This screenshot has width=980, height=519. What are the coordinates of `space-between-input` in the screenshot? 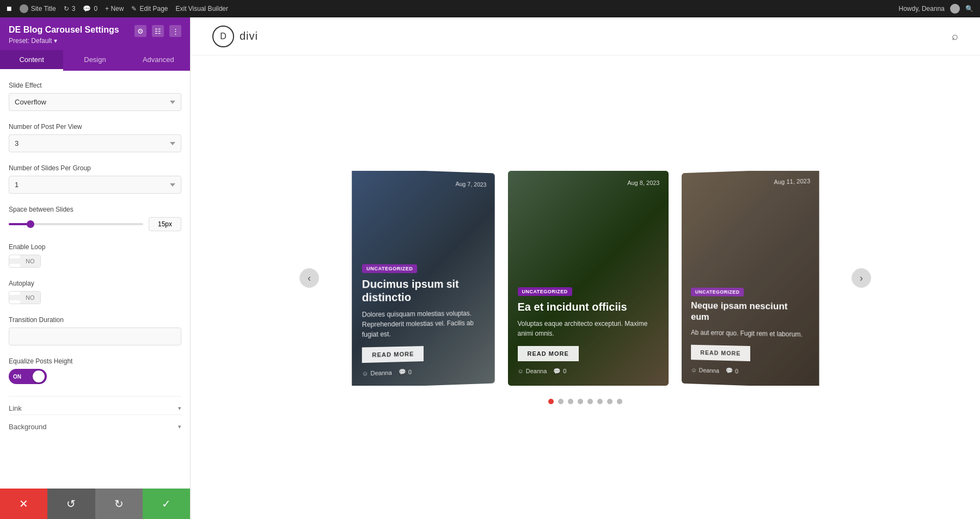 It's located at (165, 224).